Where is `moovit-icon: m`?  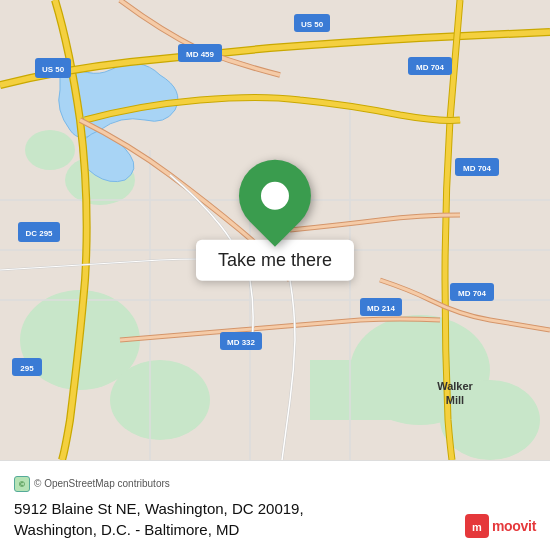
moovit-icon: m is located at coordinates (477, 526).